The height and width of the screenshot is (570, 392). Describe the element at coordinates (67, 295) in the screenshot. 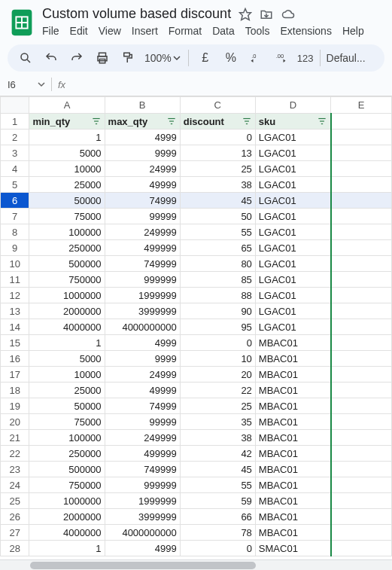

I see `cell: 1000000` at that location.